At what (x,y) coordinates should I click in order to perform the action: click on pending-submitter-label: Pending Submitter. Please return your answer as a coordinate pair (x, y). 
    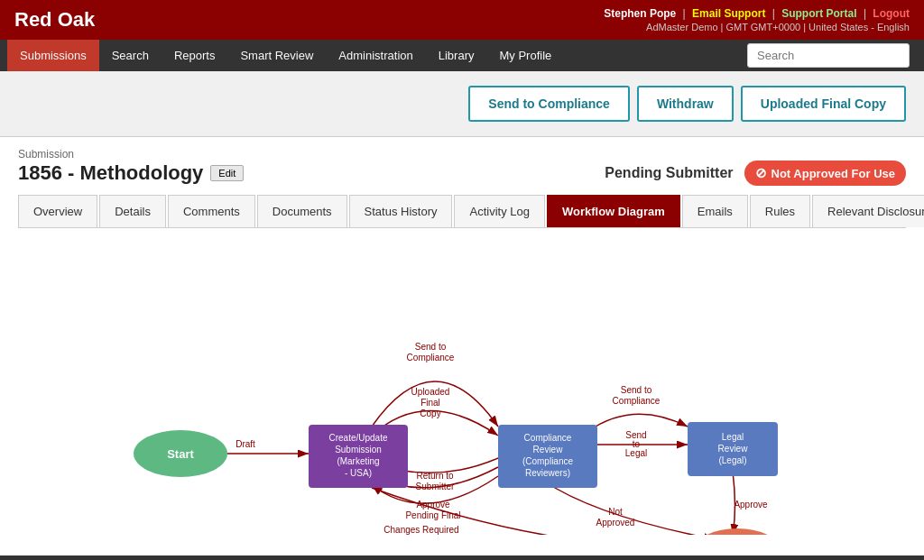
    Looking at the image, I should click on (669, 173).